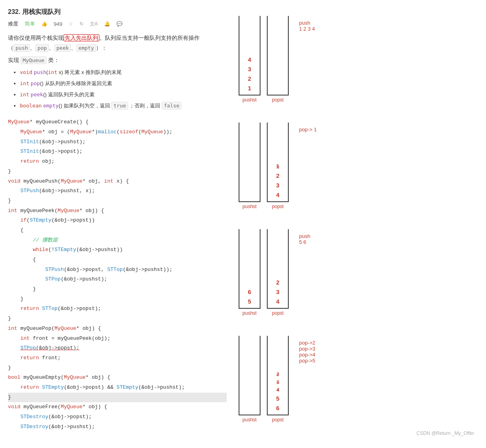 The width and height of the screenshot is (486, 448). I want to click on like-icon: 👍, so click(45, 24).